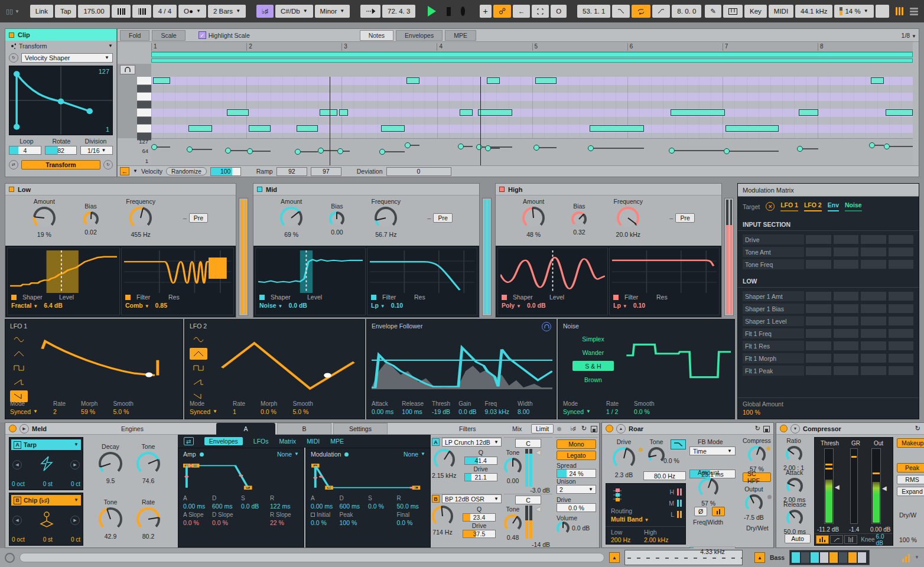 Image resolution: width=924 pixels, height=567 pixels. What do you see at coordinates (148, 519) in the screenshot?
I see `engine-b-knob2` at bounding box center [148, 519].